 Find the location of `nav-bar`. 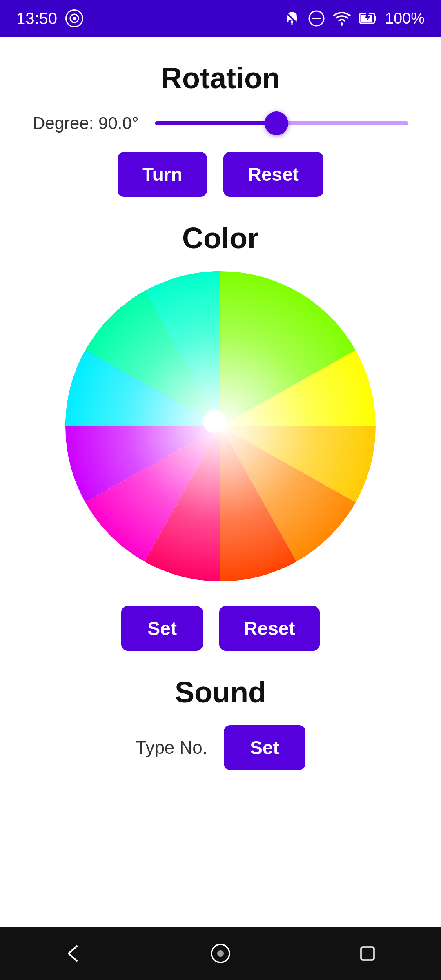

nav-bar is located at coordinates (220, 953).